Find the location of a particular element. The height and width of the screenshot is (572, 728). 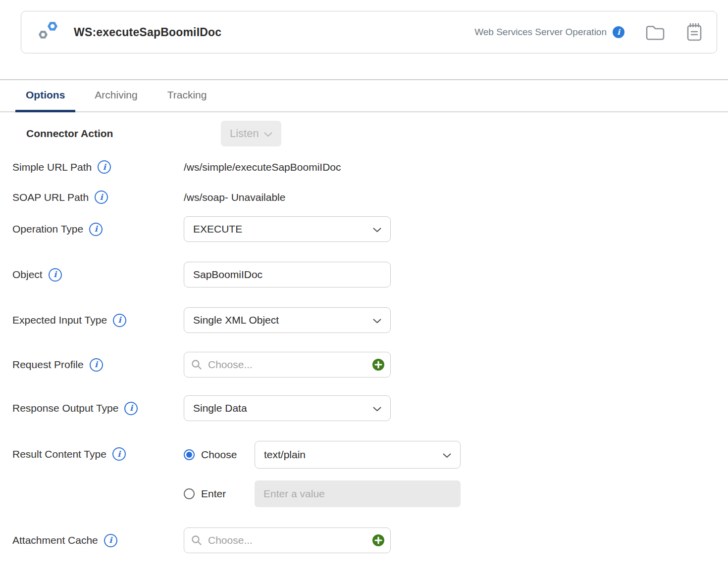

simple-url-path-value: /ws/simple/executeSapBoomiIDoc is located at coordinates (262, 167).